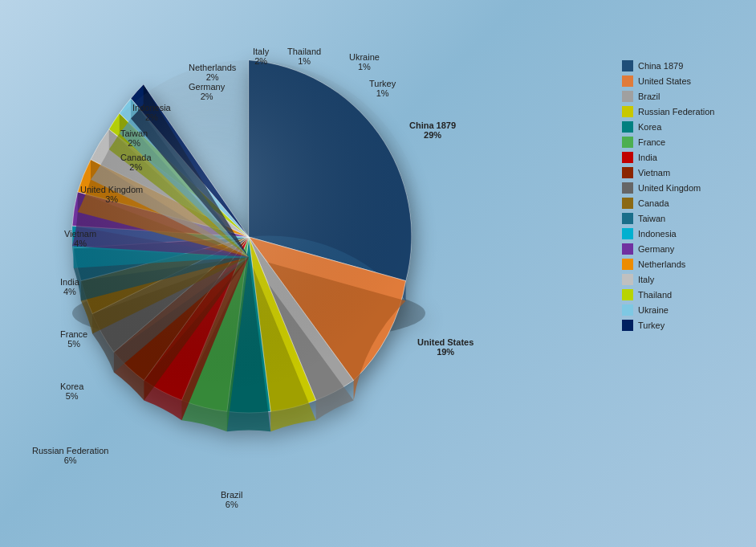  What do you see at coordinates (684, 173) in the screenshot?
I see `legend-item-vietnam: Vietnam` at bounding box center [684, 173].